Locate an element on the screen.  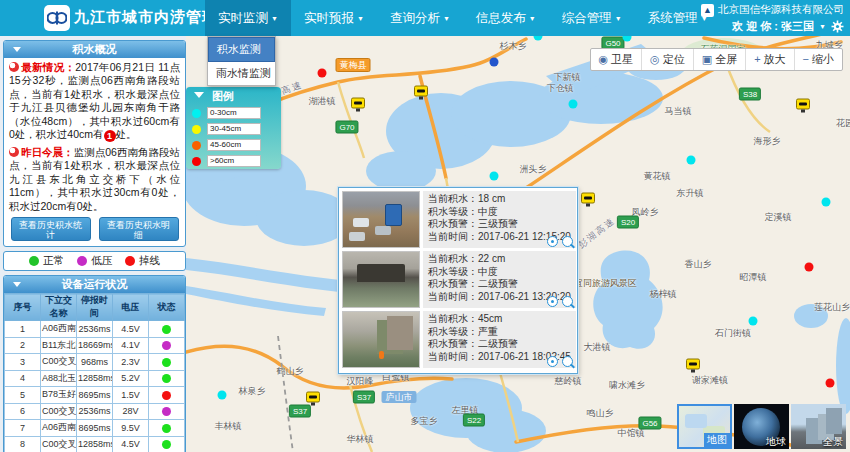
map-place-label: 鸣山乡 is located at coordinates (600, 414).